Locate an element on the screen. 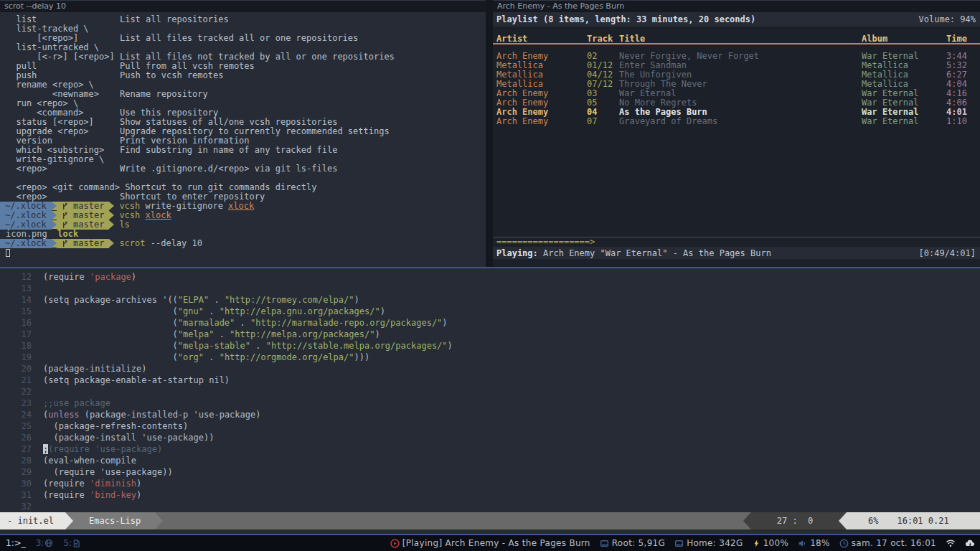 This screenshot has height=551, width=980. code-line: 16 ("marmalade" . "http://marmalade-repo… is located at coordinates (490, 323).